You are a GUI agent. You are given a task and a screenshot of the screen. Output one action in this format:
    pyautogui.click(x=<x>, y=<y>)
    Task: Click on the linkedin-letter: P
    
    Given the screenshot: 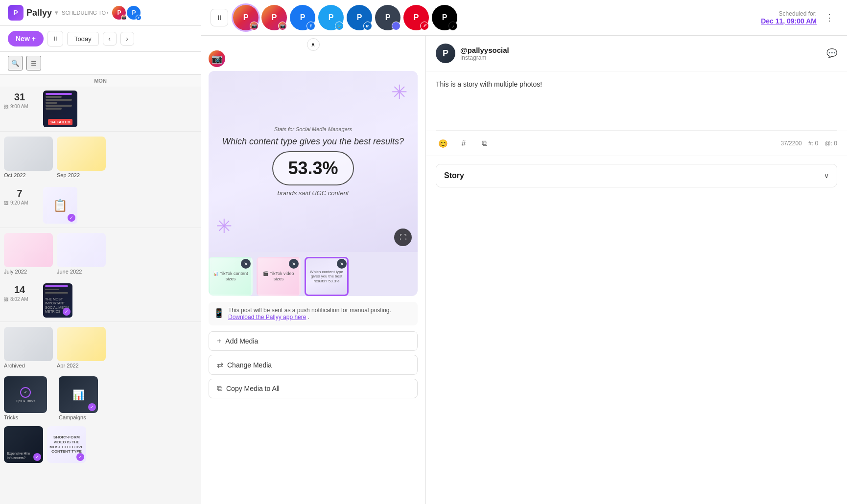 What is the action you would take?
    pyautogui.click(x=359, y=18)
    